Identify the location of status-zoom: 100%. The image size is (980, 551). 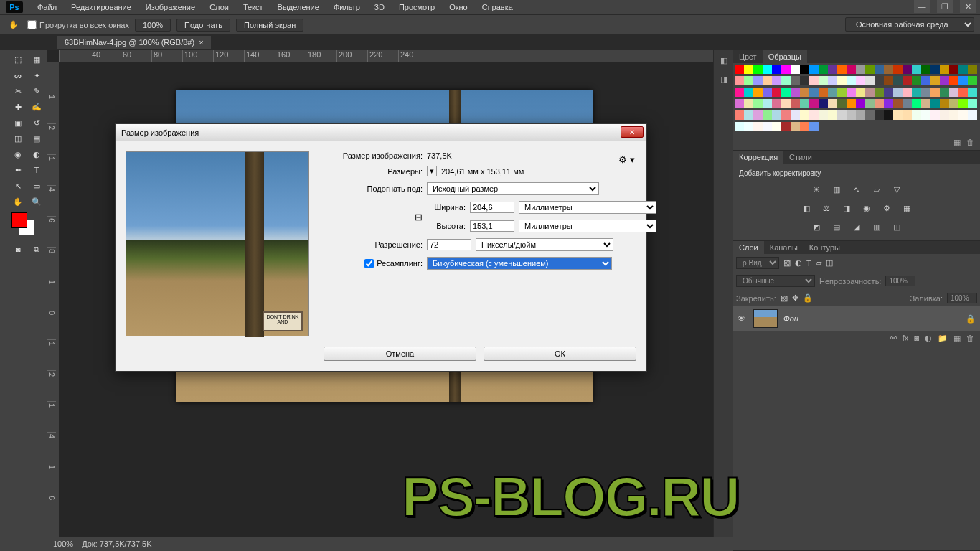
(63, 544).